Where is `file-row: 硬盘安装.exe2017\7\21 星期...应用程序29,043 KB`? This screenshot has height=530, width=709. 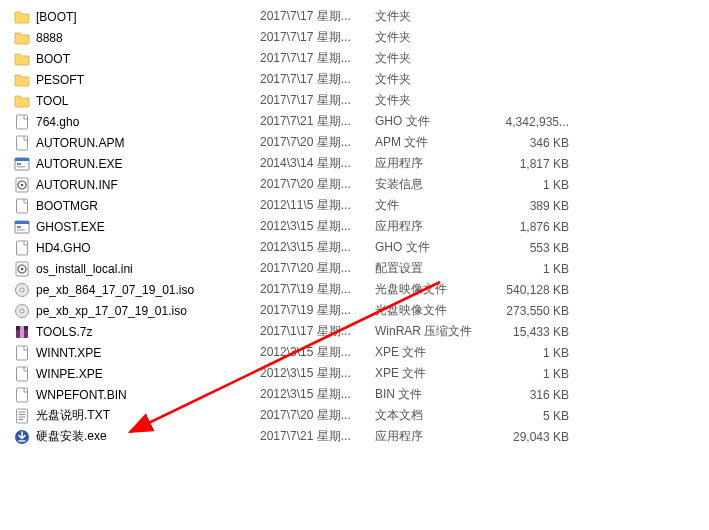 file-row: 硬盘安装.exe2017\7\21 星期...应用程序29,043 KB is located at coordinates (354, 436).